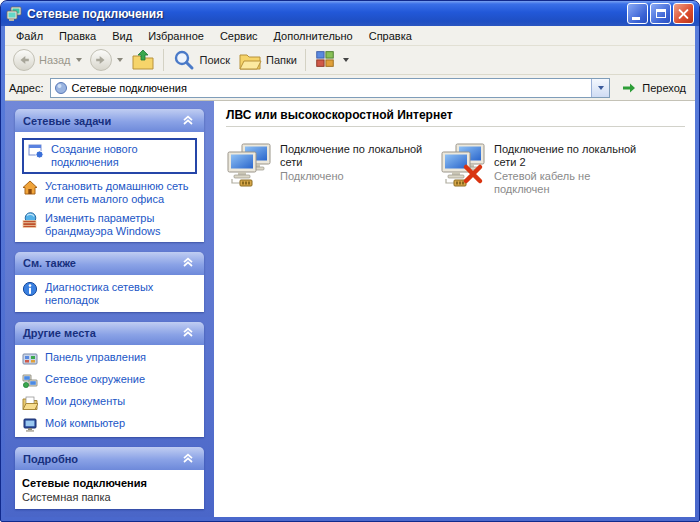 The height and width of the screenshot is (522, 700). I want to click on folders-label: Папки, so click(282, 60).